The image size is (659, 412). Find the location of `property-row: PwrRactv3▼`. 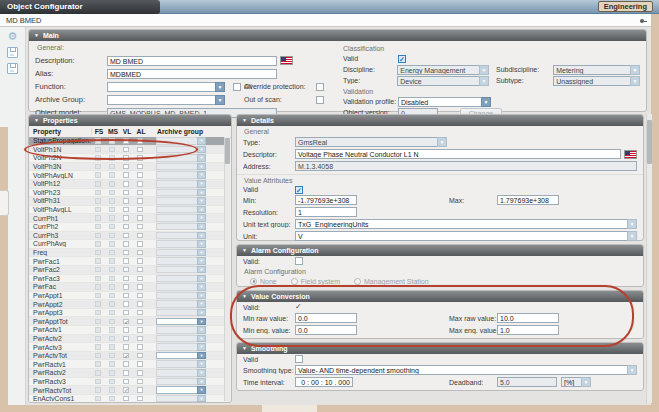

property-row: PwrRactv3▼ is located at coordinates (126, 382).